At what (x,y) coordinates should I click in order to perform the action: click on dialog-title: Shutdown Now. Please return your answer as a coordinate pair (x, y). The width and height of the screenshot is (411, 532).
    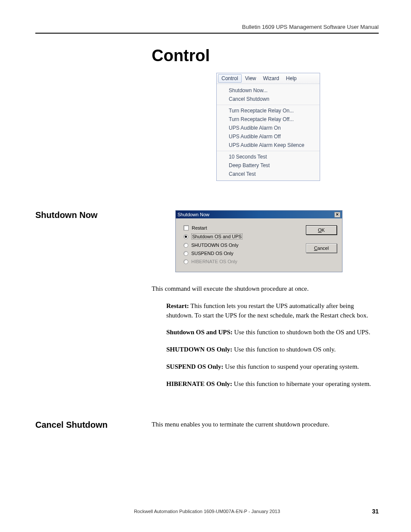
    Looking at the image, I should click on (193, 215).